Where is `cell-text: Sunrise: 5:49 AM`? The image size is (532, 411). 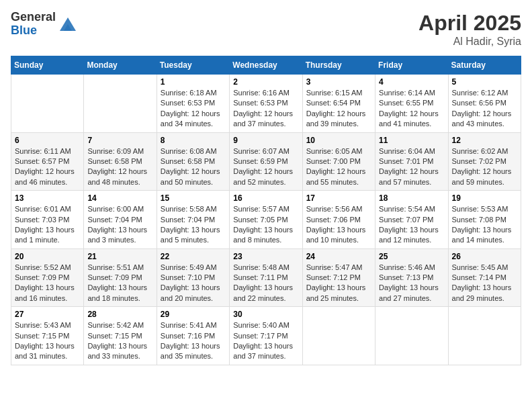 cell-text: Sunrise: 5:49 AM is located at coordinates (193, 267).